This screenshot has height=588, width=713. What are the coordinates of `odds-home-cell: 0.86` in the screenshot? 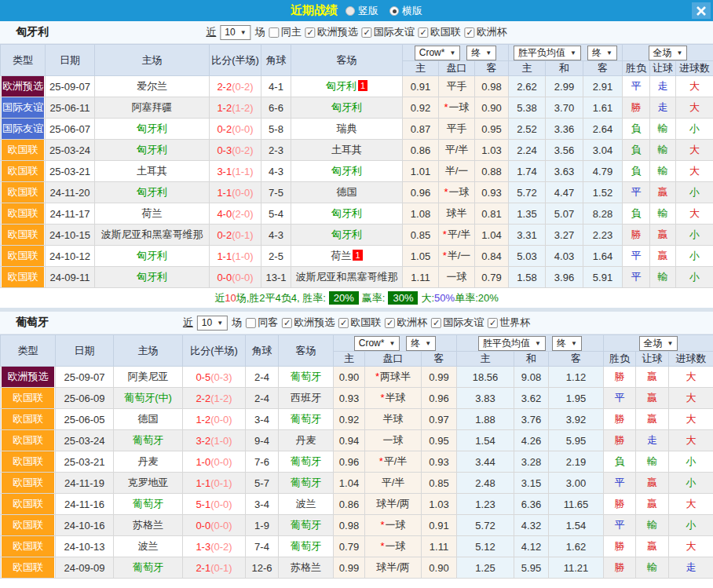 It's located at (349, 504).